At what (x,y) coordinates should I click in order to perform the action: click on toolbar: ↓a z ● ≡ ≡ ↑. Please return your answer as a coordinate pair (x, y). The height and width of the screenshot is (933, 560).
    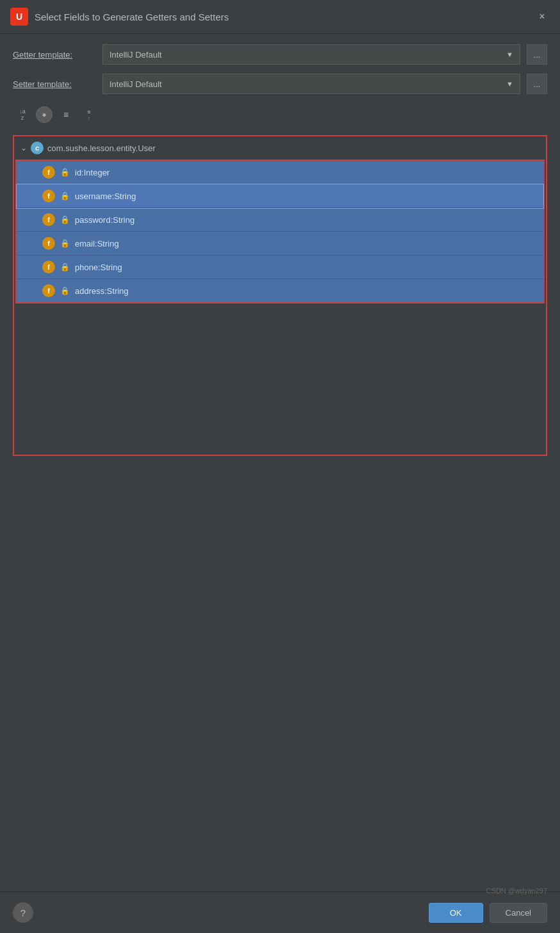
    Looking at the image, I should click on (280, 115).